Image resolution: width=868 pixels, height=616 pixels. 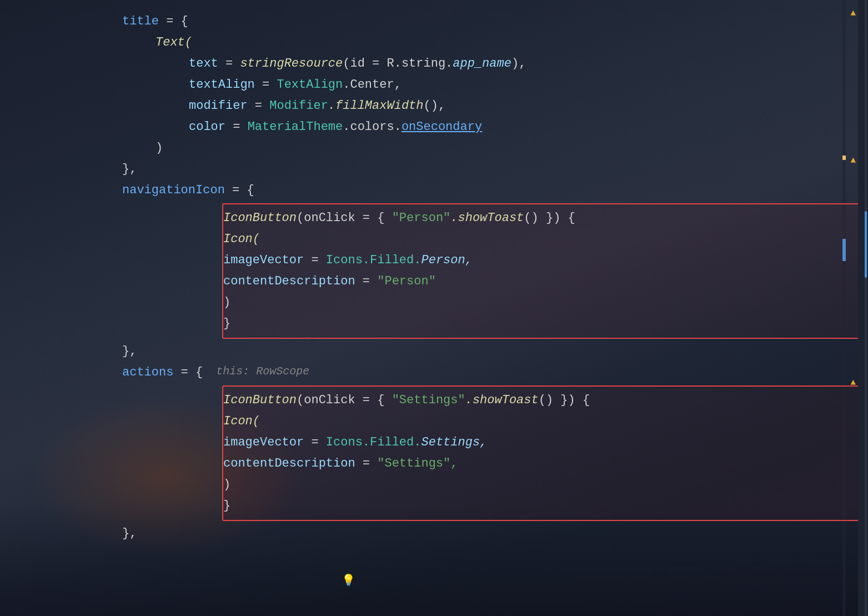 What do you see at coordinates (495, 534) in the screenshot?
I see `code-line-close-actions: },` at bounding box center [495, 534].